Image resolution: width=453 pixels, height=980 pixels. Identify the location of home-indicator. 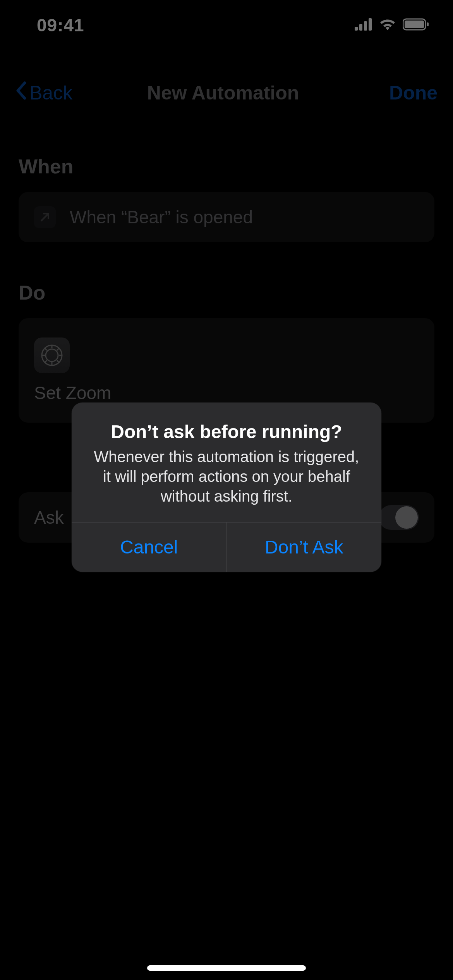
(226, 968).